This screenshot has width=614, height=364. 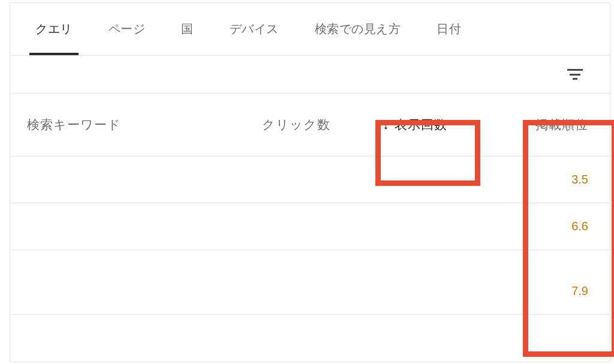 What do you see at coordinates (127, 29) in the screenshot?
I see `tab-page: ページ` at bounding box center [127, 29].